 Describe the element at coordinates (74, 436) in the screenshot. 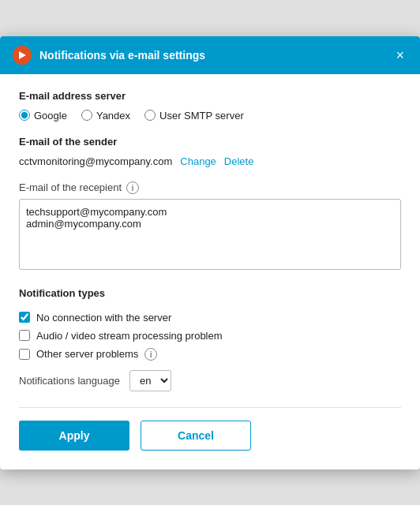

I see `apply-button: Apply` at that location.